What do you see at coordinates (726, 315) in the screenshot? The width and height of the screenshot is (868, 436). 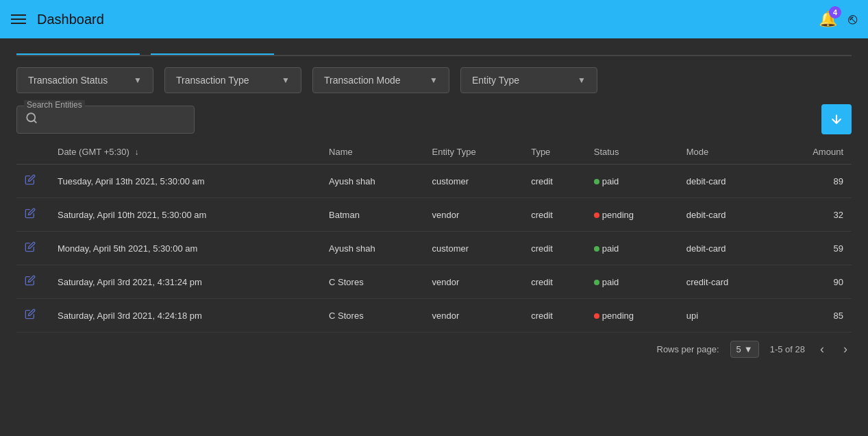 I see `mode-cell: upi` at bounding box center [726, 315].